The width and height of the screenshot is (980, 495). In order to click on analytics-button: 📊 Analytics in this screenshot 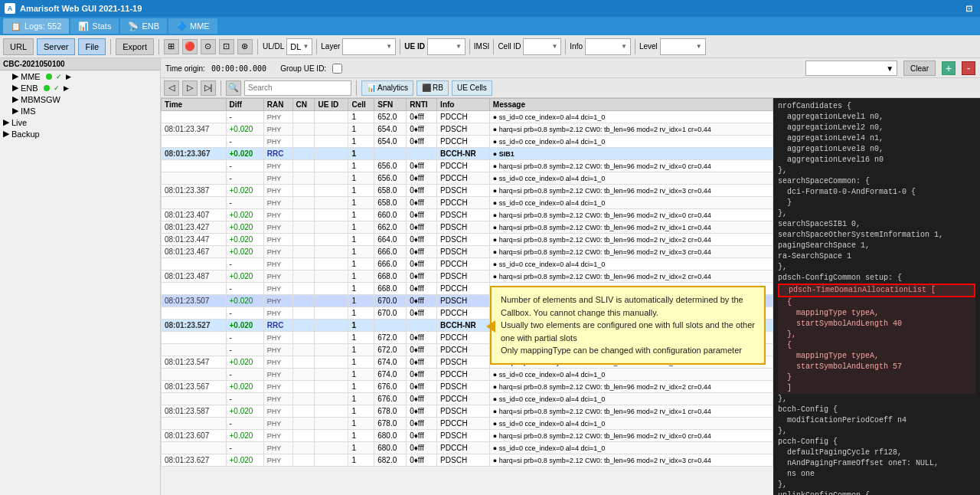, I will do `click(387, 88)`.